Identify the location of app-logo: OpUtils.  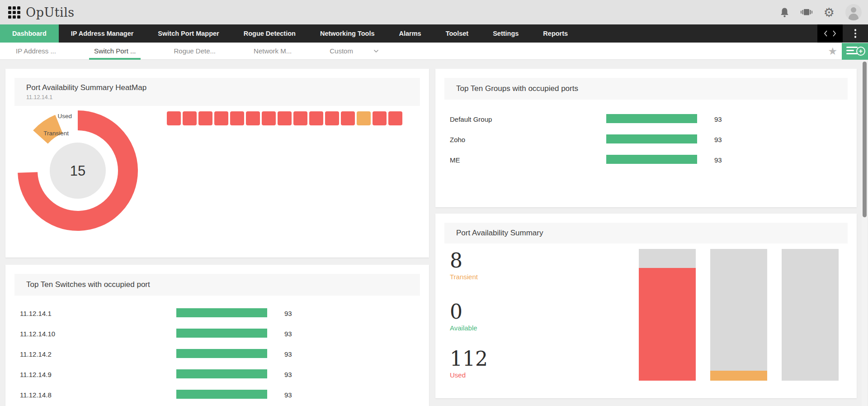
(50, 12).